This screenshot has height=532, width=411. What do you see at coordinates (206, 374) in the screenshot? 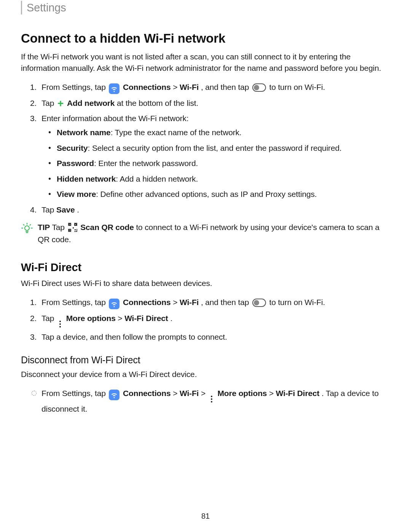
I see `disconnect-intro: Disconnect your device from a Wi-Fi Dire…` at bounding box center [206, 374].